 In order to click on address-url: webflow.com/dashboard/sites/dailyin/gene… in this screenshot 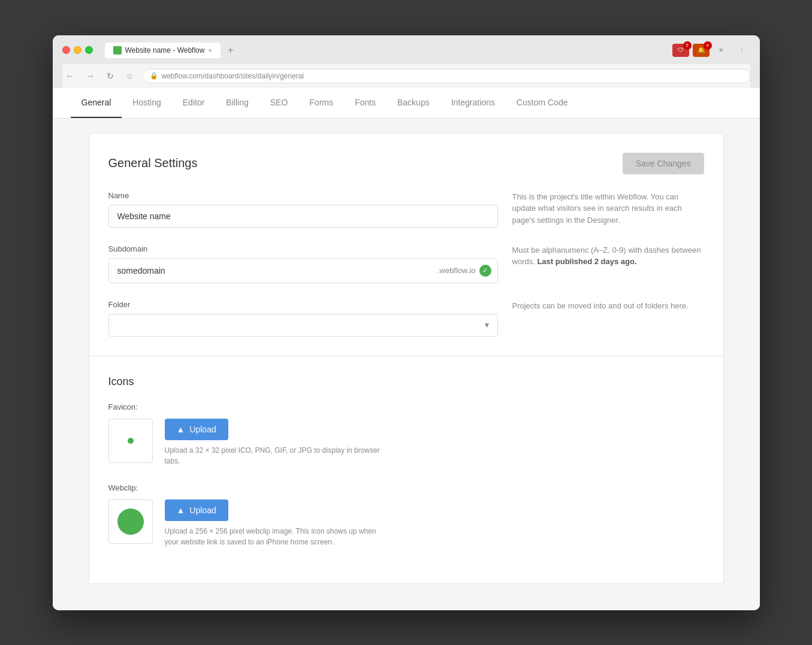, I will do `click(233, 76)`.